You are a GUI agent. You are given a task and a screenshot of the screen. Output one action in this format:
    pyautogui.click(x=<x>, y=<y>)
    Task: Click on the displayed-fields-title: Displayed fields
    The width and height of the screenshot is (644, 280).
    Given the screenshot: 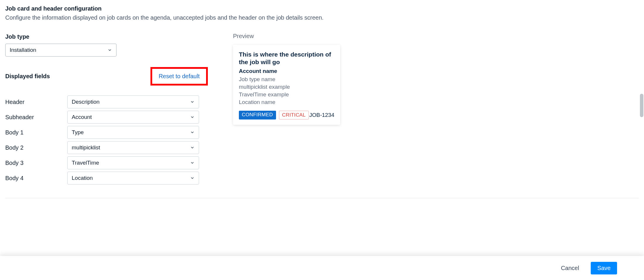 What is the action you would take?
    pyautogui.click(x=28, y=76)
    